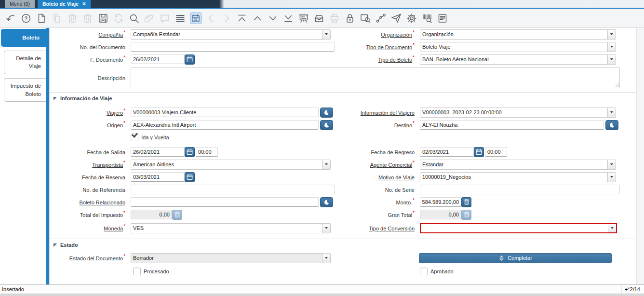 Image resolution: width=644 pixels, height=296 pixels. What do you see at coordinates (518, 113) in the screenshot?
I see `info-viajero-combobox: V00000003_2023-02-23 00:00:00` at bounding box center [518, 113].